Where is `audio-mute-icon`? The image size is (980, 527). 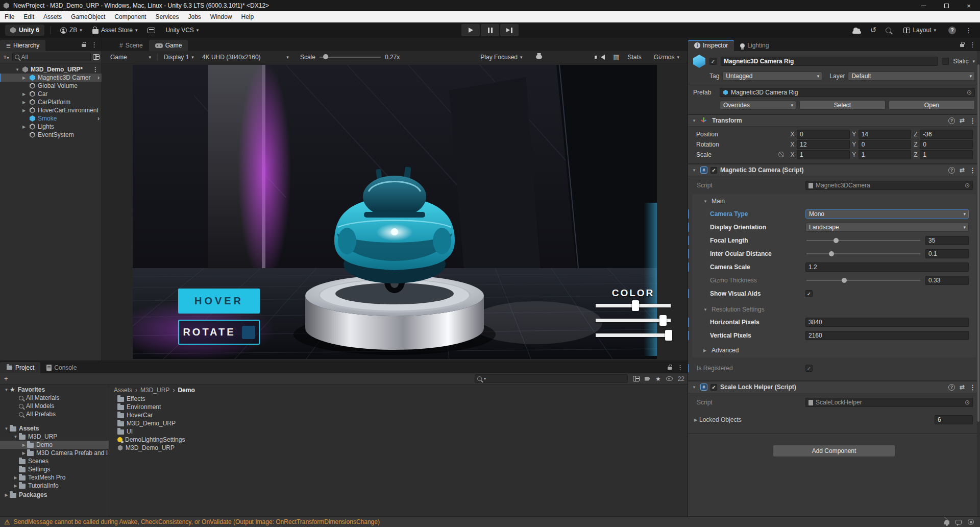
audio-mute-icon is located at coordinates (603, 57).